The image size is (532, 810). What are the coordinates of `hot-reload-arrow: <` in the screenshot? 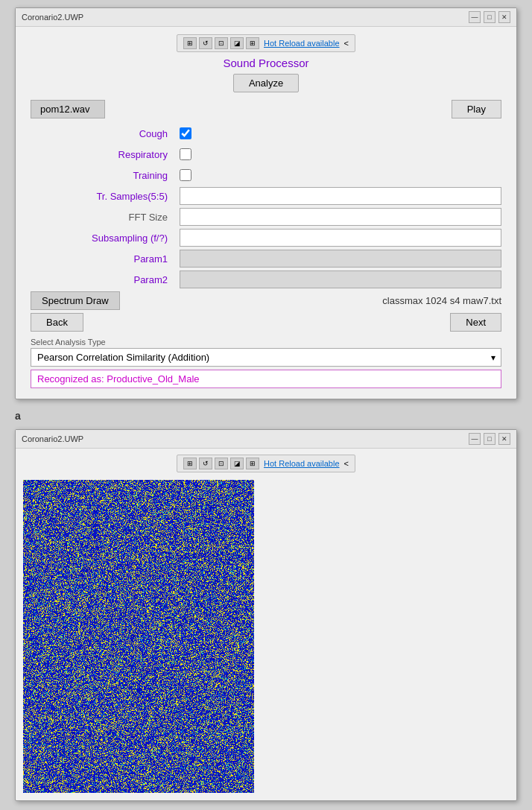 It's located at (346, 43).